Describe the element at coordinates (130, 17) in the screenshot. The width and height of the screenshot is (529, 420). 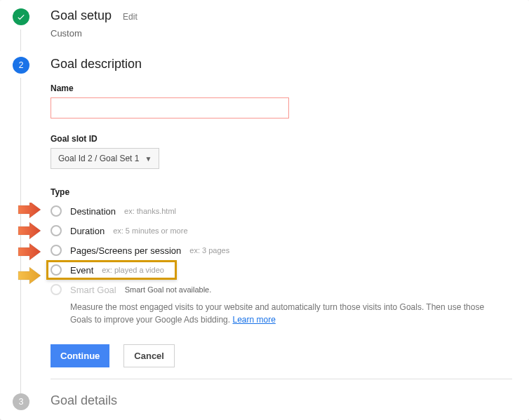
I see `edit-link: Edit` at that location.